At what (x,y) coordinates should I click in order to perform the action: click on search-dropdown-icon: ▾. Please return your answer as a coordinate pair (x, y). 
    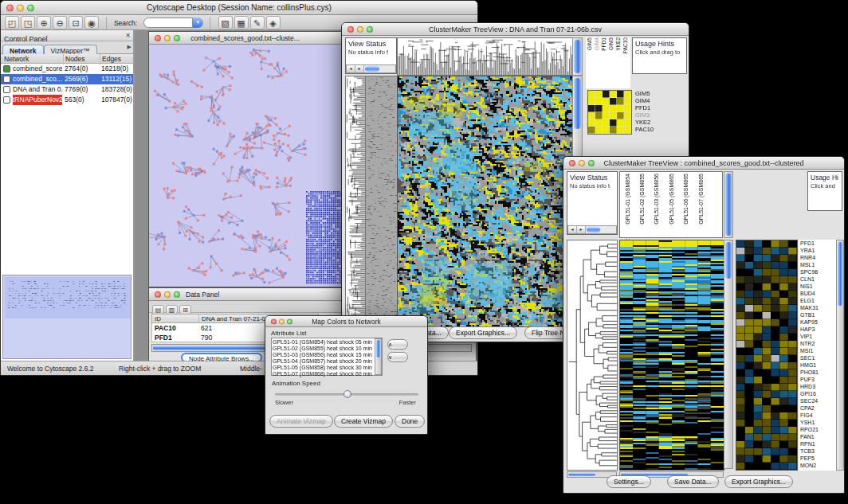
    Looking at the image, I should click on (198, 22).